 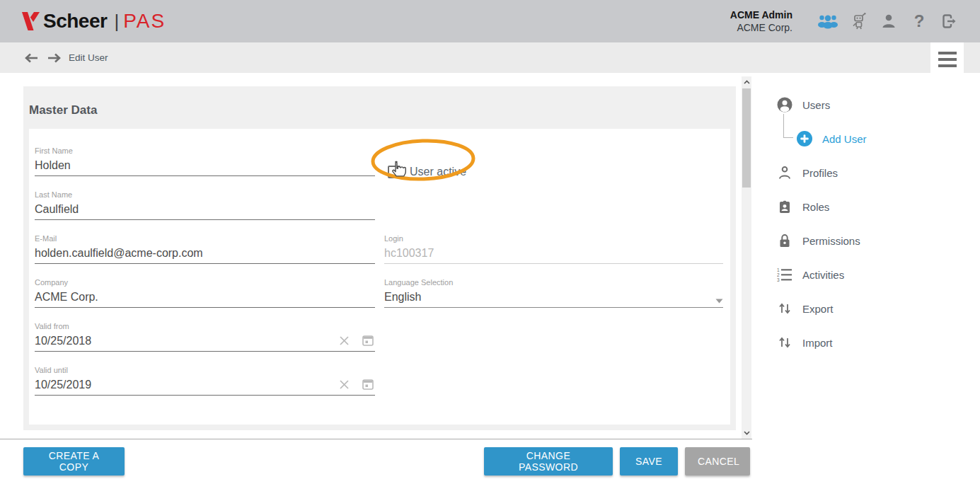 I want to click on sidebar-item-import: Import, so click(x=872, y=342).